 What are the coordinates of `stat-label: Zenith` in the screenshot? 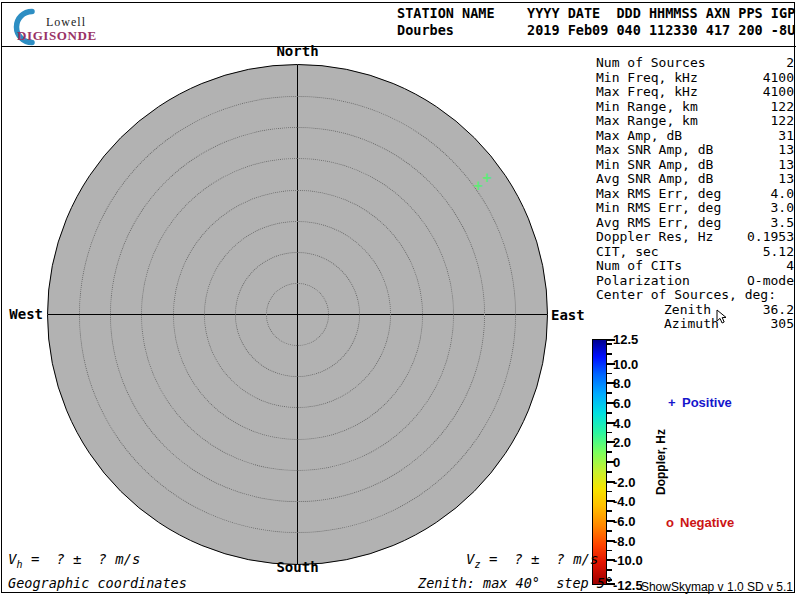 It's located at (688, 310).